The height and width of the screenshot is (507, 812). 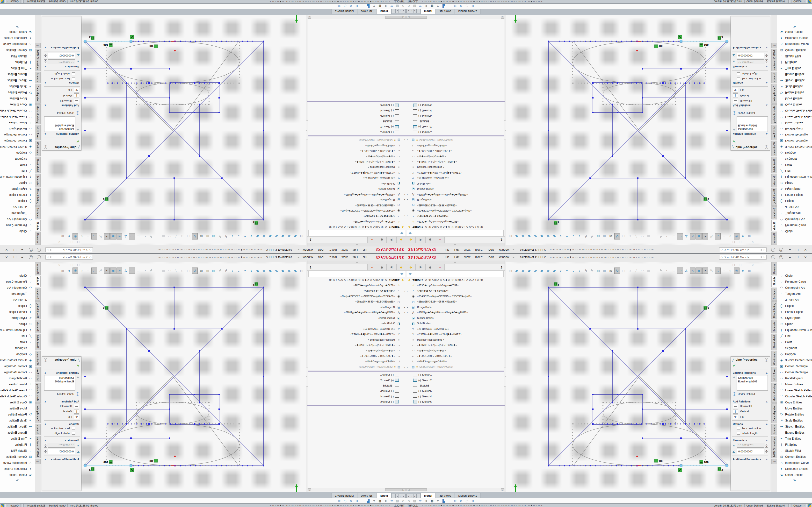 I want to click on sketch-tool-item: ╱ Line, so click(x=17, y=171).